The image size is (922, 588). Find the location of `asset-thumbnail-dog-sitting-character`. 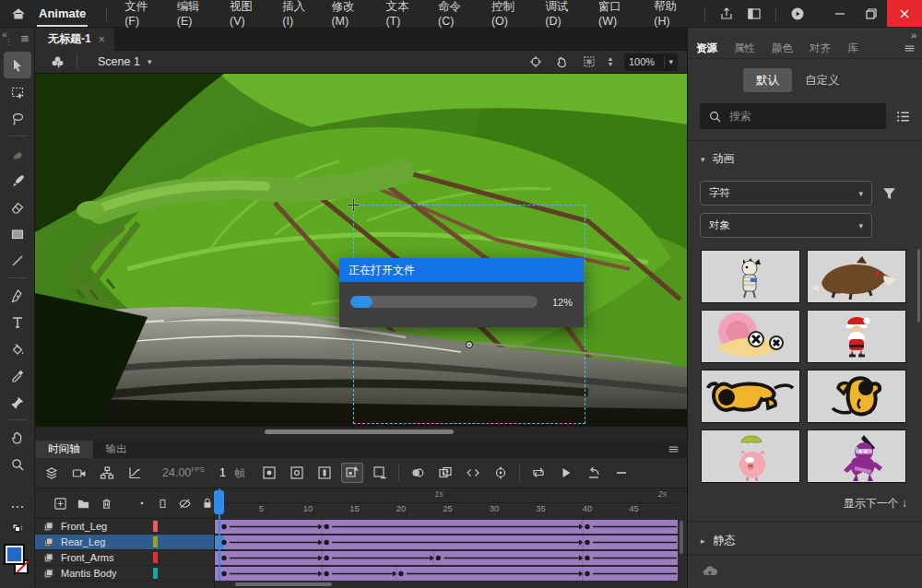

asset-thumbnail-dog-sitting-character is located at coordinates (857, 396).